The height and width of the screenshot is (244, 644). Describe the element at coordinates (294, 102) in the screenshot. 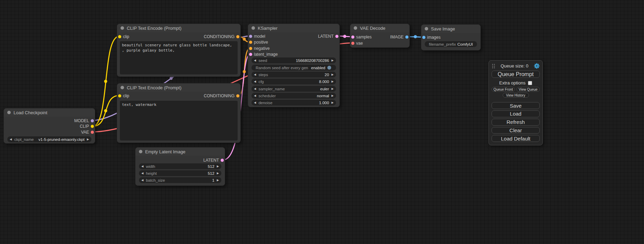

I see `widget-denoise: denoise 1.000` at that location.